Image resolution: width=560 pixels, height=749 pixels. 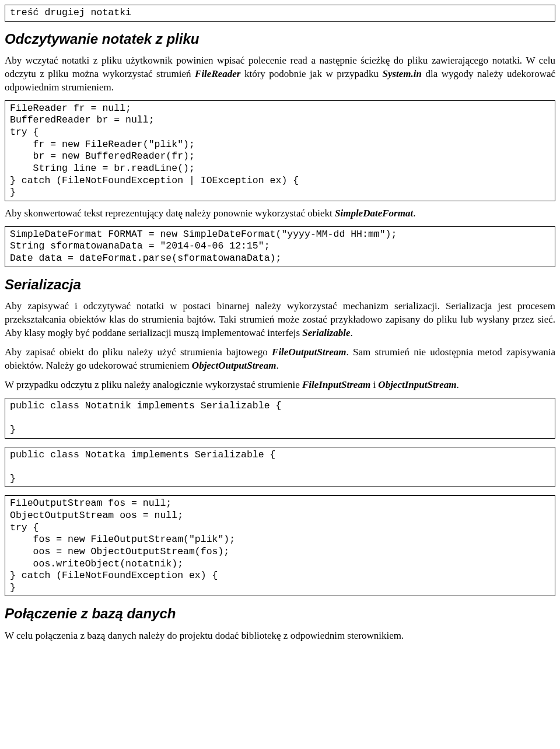 I want to click on text: który podobnie jak w przypadku, so click(x=312, y=74).